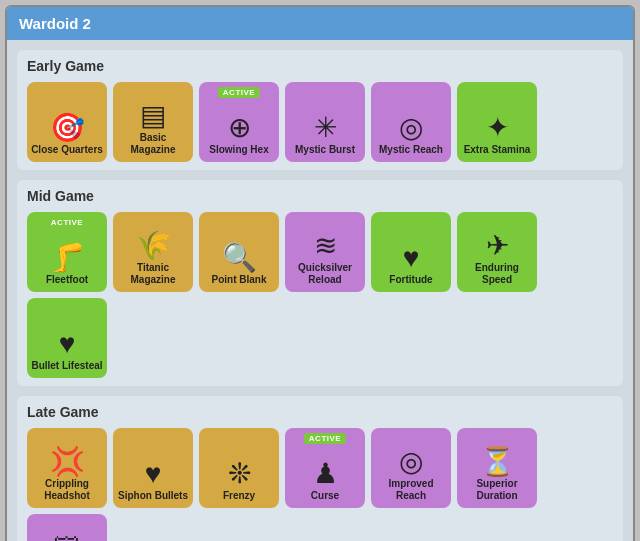 The height and width of the screenshot is (541, 640). What do you see at coordinates (153, 496) in the screenshot?
I see `siphon-bullets-label: Siphon Bullets` at bounding box center [153, 496].